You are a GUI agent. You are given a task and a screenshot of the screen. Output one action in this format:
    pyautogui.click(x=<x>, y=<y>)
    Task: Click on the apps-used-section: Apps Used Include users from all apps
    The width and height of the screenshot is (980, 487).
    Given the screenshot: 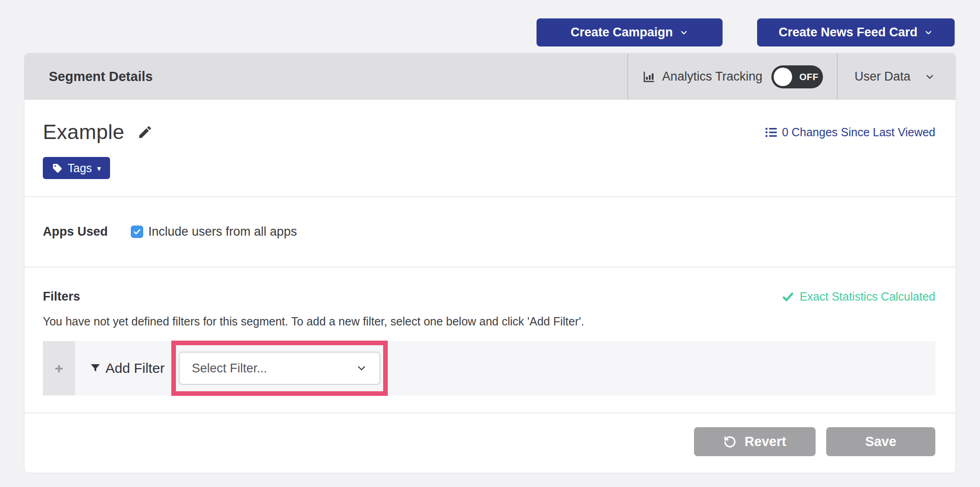 What is the action you would take?
    pyautogui.click(x=490, y=232)
    